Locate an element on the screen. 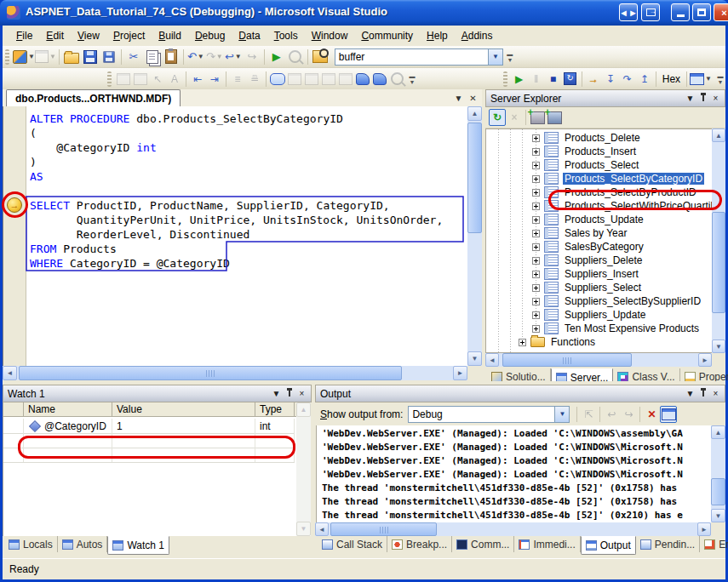 The width and height of the screenshot is (728, 582). menu-item-build: Build is located at coordinates (170, 36).